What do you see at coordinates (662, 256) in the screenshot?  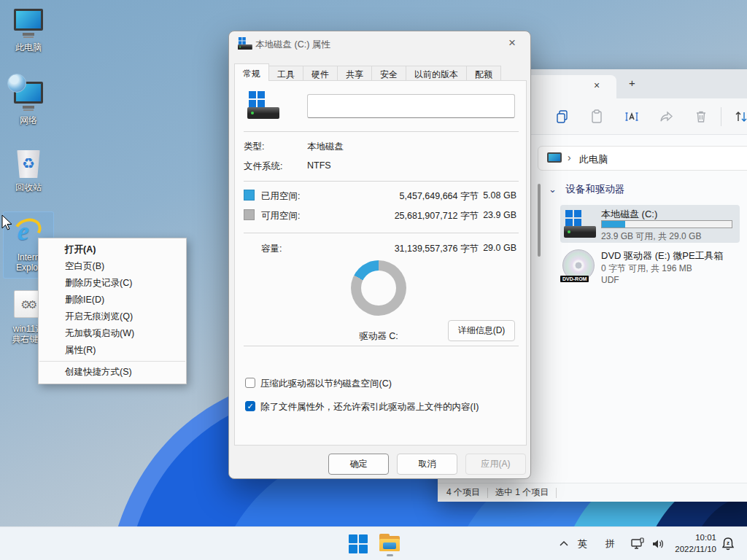 I see `drive-e-name: DVD 驱动器 (E:) 微PE工具箱` at bounding box center [662, 256].